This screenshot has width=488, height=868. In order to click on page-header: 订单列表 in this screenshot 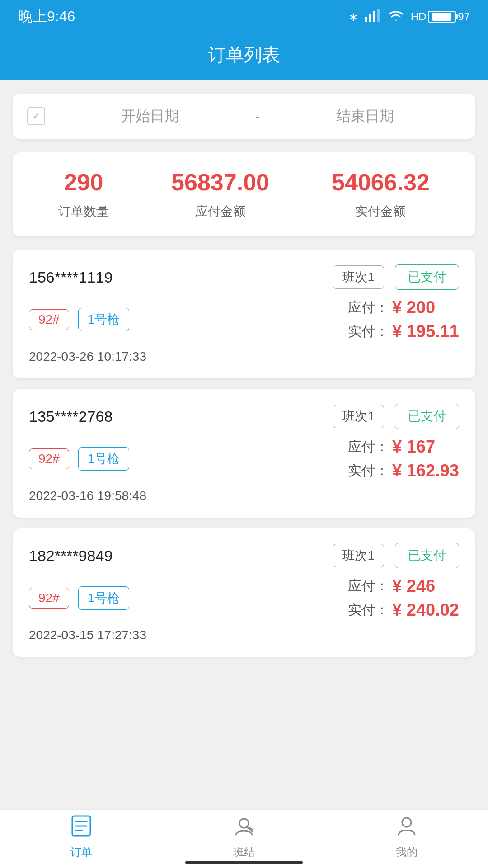, I will do `click(244, 56)`.